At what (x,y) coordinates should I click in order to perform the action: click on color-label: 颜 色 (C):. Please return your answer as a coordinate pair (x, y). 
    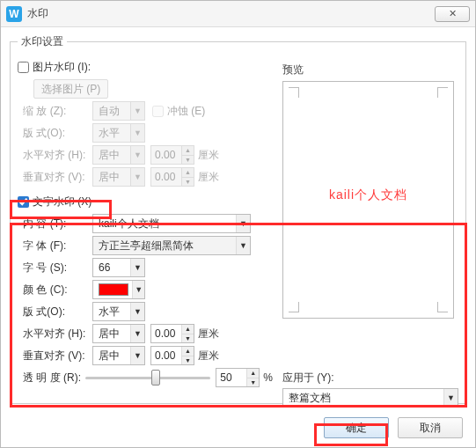
    Looking at the image, I should click on (55, 290).